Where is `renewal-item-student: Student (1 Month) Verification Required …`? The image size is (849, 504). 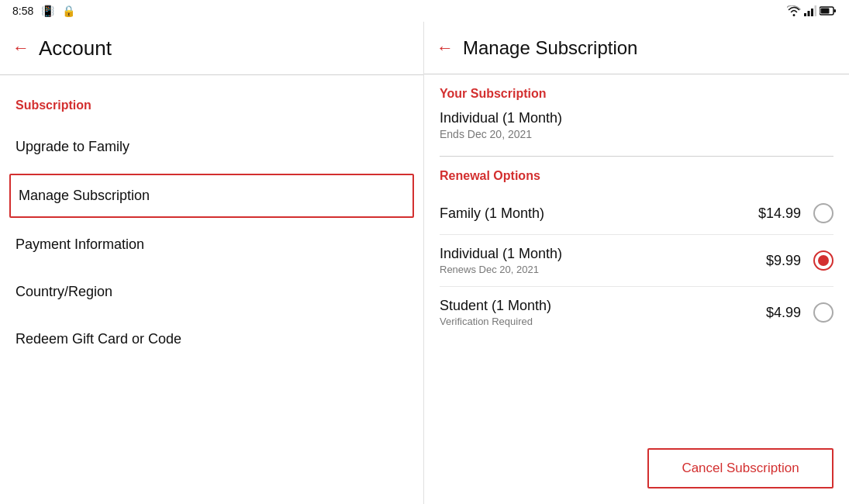 renewal-item-student: Student (1 Month) Verification Required … is located at coordinates (637, 312).